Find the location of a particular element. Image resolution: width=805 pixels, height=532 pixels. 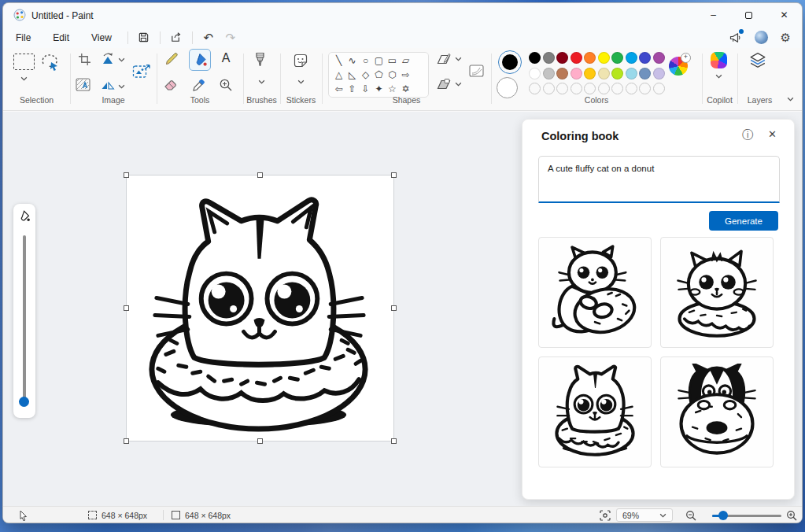

shape-option: ⇦ is located at coordinates (338, 89).